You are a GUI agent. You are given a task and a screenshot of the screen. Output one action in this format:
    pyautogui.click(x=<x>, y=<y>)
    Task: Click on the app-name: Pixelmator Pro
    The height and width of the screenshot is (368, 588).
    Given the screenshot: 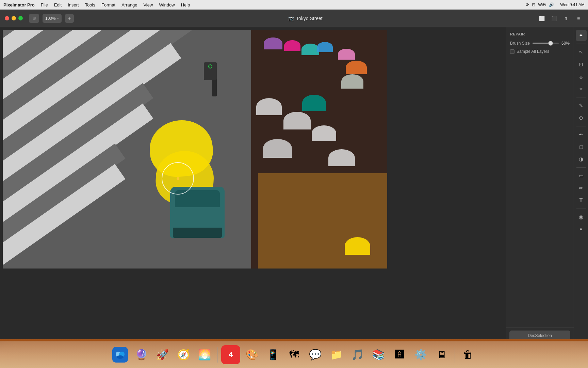 What is the action you would take?
    pyautogui.click(x=19, y=5)
    